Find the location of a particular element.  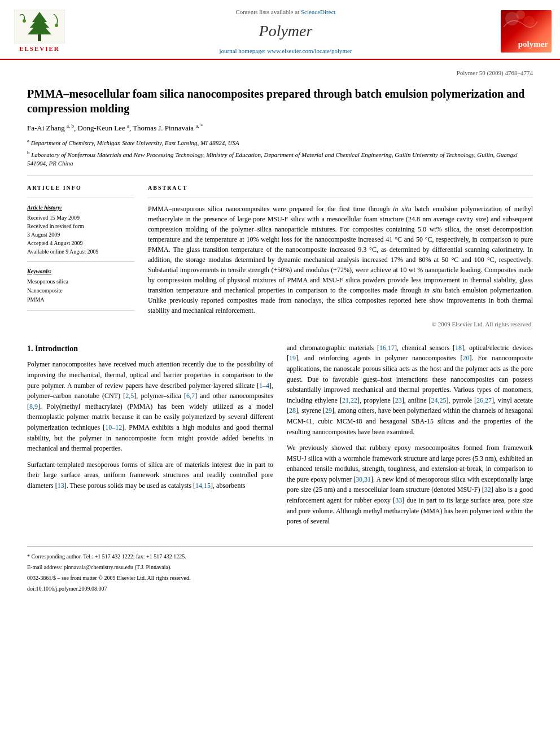

body-para-1: Polymer nanocomposites have received muc… is located at coordinates (150, 407).